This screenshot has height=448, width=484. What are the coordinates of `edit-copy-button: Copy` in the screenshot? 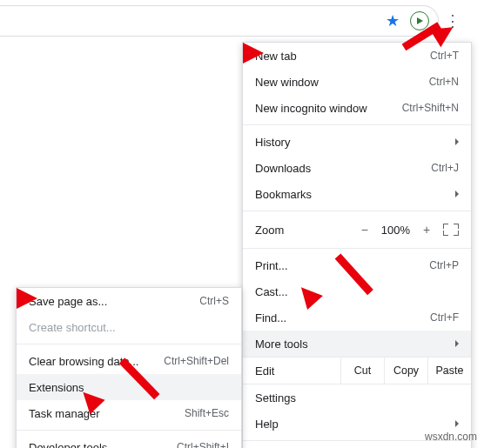 It's located at (406, 371).